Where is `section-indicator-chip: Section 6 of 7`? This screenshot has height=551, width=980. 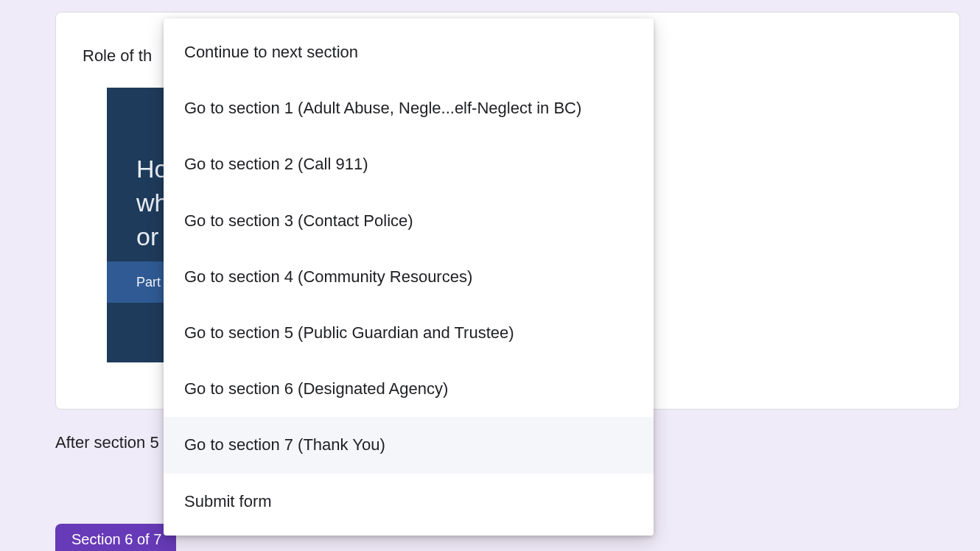 section-indicator-chip: Section 6 of 7 is located at coordinates (116, 538).